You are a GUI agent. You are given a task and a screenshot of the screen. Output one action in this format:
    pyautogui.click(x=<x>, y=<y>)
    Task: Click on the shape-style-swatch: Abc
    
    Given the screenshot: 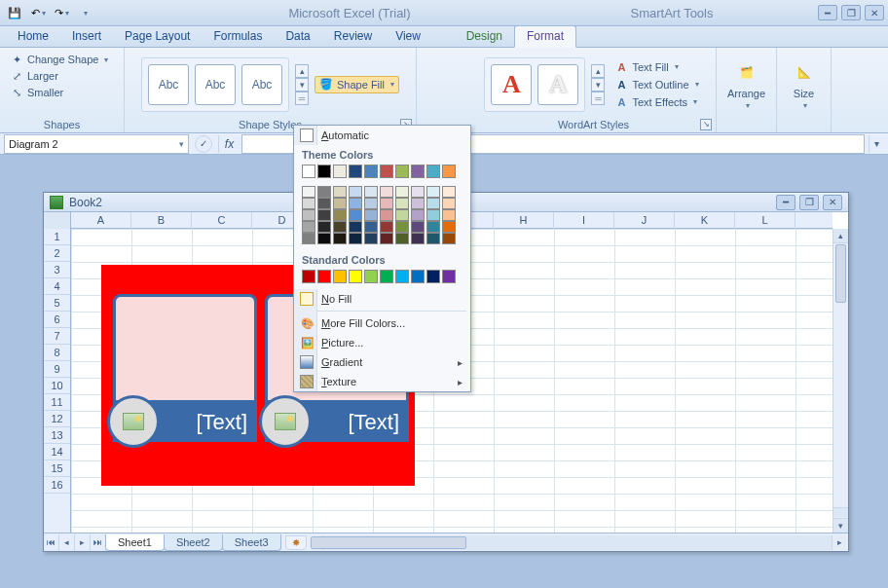 What is the action you would take?
    pyautogui.click(x=215, y=85)
    